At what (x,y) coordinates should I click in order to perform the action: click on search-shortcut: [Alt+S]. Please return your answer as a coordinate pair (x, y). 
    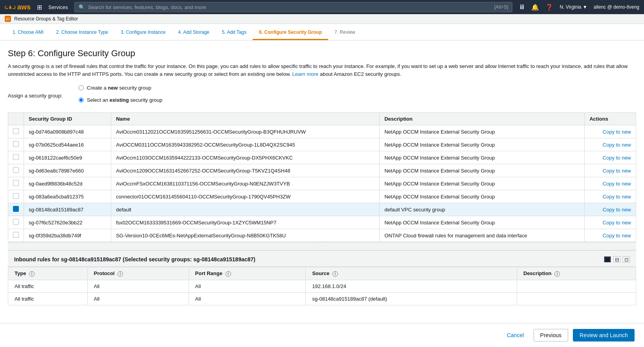
    Looking at the image, I should click on (501, 7).